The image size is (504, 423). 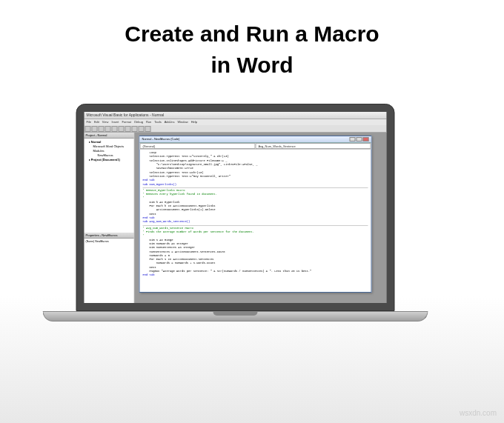 What do you see at coordinates (236, 316) in the screenshot?
I see `laptop-base` at bounding box center [236, 316].